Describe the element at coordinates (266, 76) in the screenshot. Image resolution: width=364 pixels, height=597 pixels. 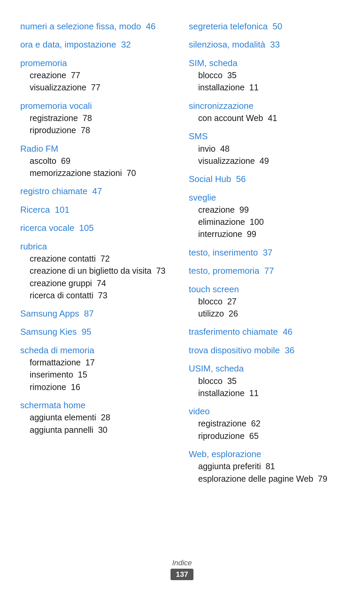
I see `index-entry: SIM, schedablocco 35installazione 11` at that location.